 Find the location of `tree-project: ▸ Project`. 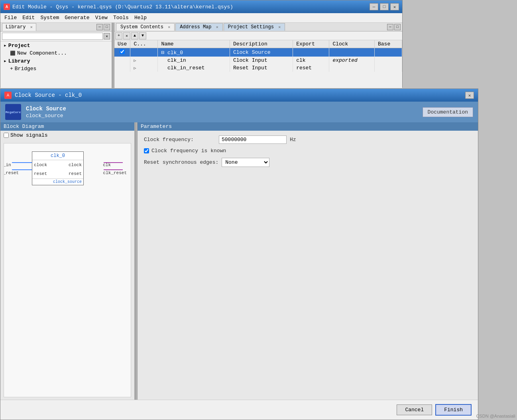

tree-project: ▸ Project is located at coordinates (56, 45).